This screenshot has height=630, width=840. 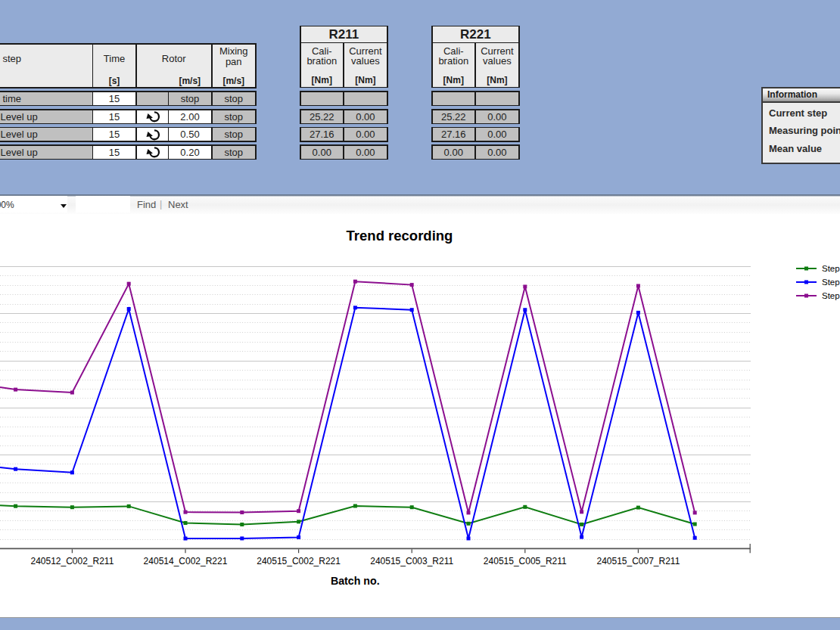 What do you see at coordinates (831, 268) in the screenshot?
I see `svg-text: Step 1` at bounding box center [831, 268].